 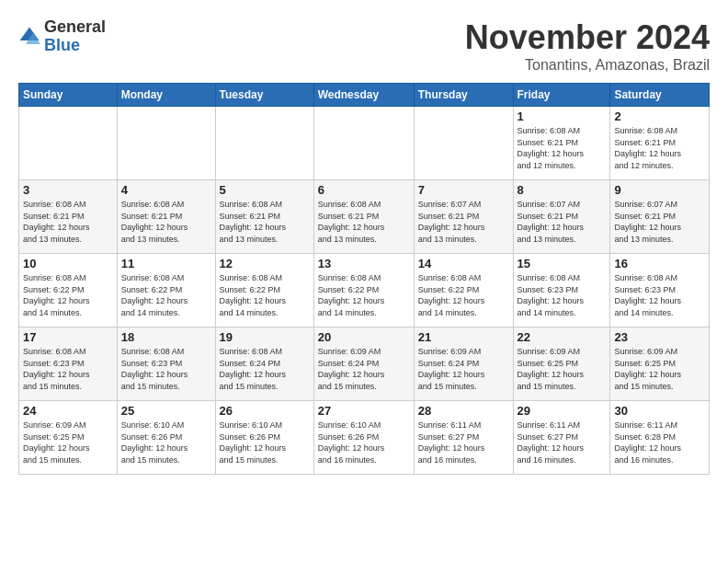 What do you see at coordinates (165, 438) in the screenshot?
I see `calendar-cell: 25Sunrise: 6:10 AMSunset: 6:26 PMDayligh…` at bounding box center [165, 438].